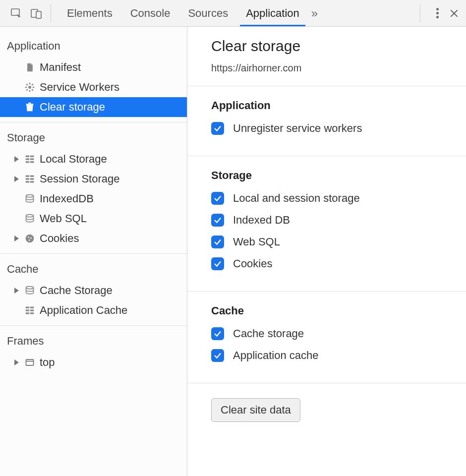 The height and width of the screenshot is (476, 466). What do you see at coordinates (327, 242) in the screenshot?
I see `check-web-sql: Web SQL` at bounding box center [327, 242].